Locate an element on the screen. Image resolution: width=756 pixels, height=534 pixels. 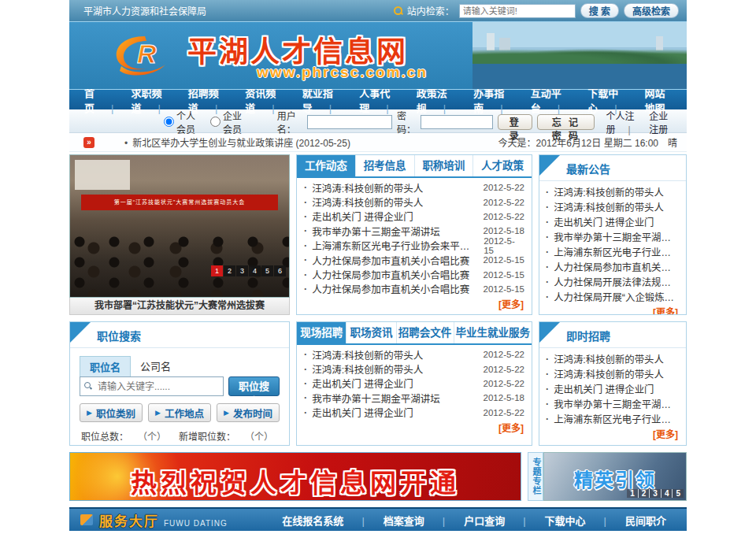
notice-text: 人力社保局开展“入企锻炼提素质” is located at coordinates (617, 297).